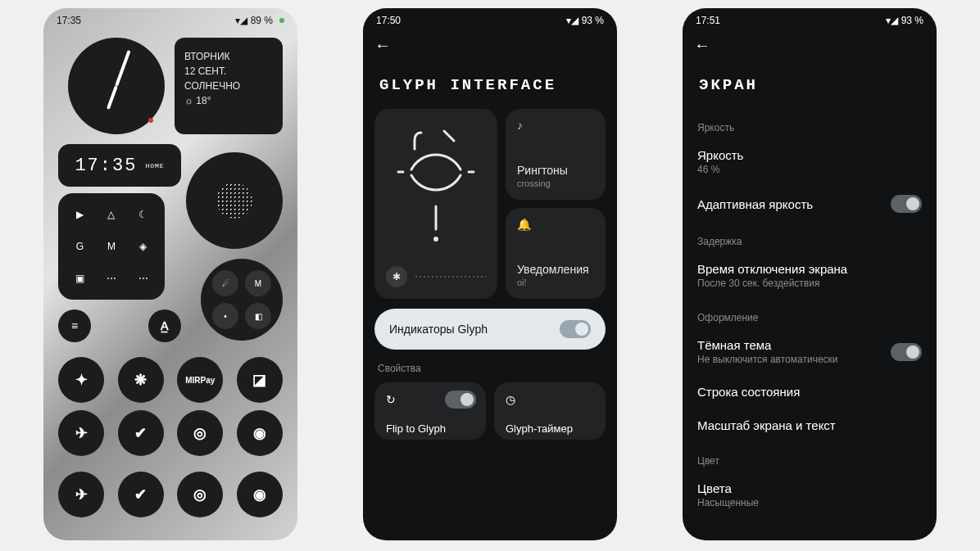 The image size is (980, 551). I want to click on digital-clock-time: 17:35, so click(106, 165).